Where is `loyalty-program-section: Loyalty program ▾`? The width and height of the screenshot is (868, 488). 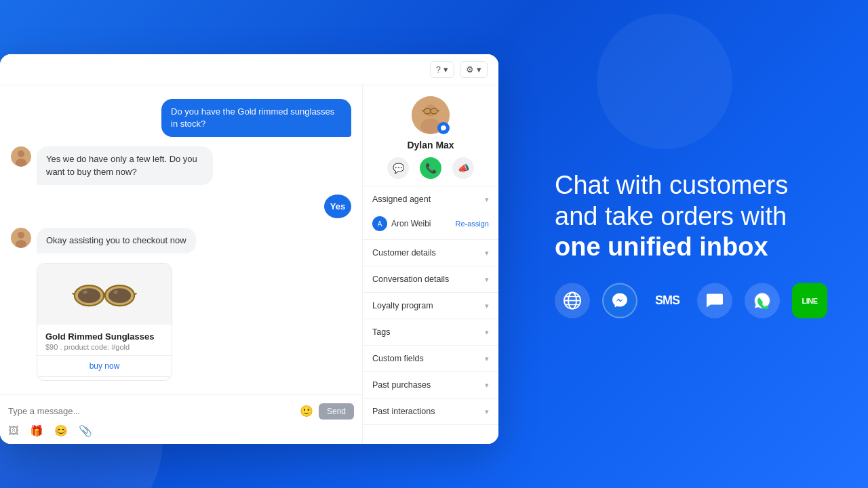 loyalty-program-section: Loyalty program ▾ is located at coordinates (431, 306).